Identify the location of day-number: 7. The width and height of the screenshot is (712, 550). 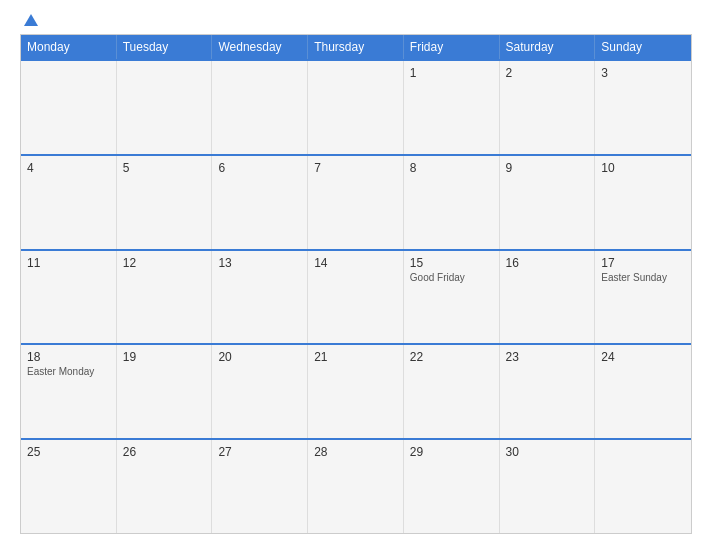
(356, 168).